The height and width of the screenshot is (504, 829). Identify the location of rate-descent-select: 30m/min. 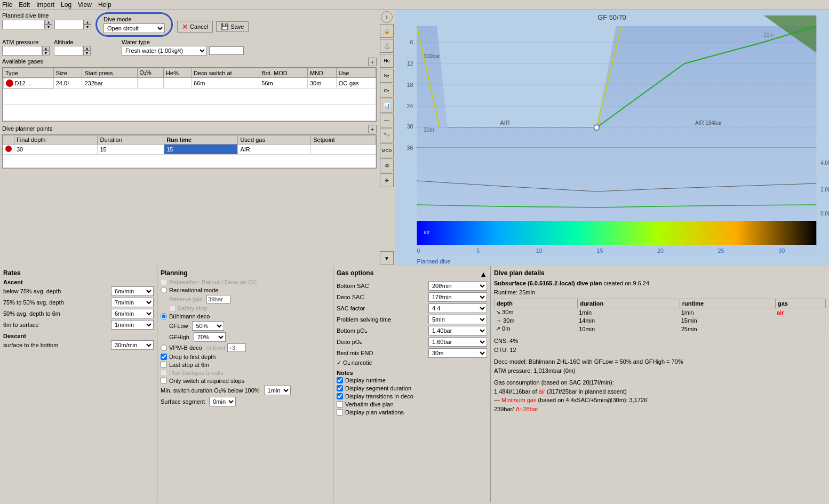
(132, 345).